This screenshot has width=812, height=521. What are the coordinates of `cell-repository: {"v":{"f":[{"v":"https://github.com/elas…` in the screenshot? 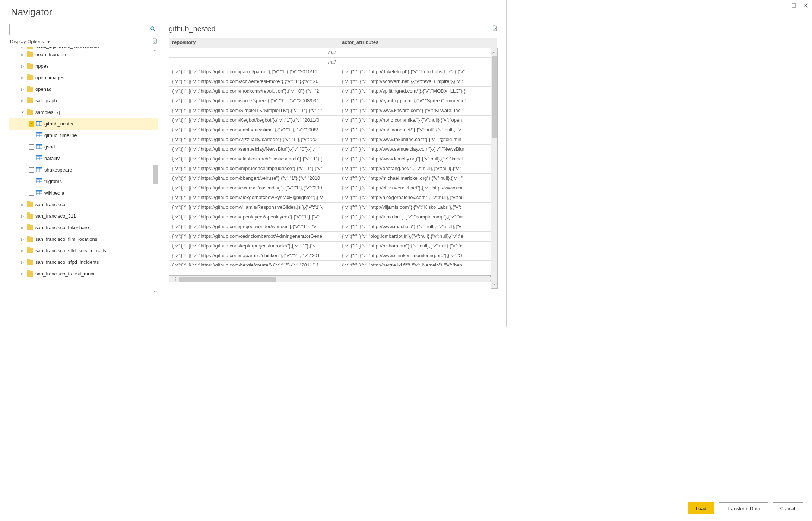 It's located at (254, 159).